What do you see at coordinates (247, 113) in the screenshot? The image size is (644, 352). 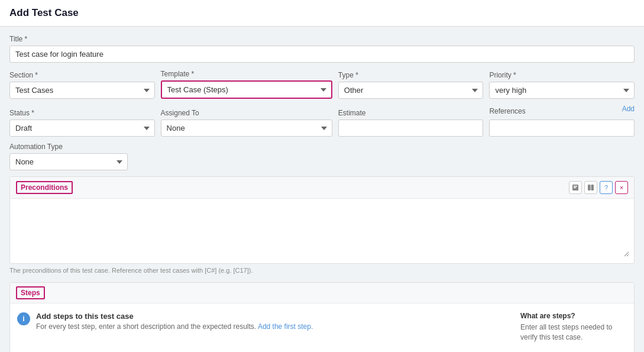 I see `assigned-label: Assigned To` at bounding box center [247, 113].